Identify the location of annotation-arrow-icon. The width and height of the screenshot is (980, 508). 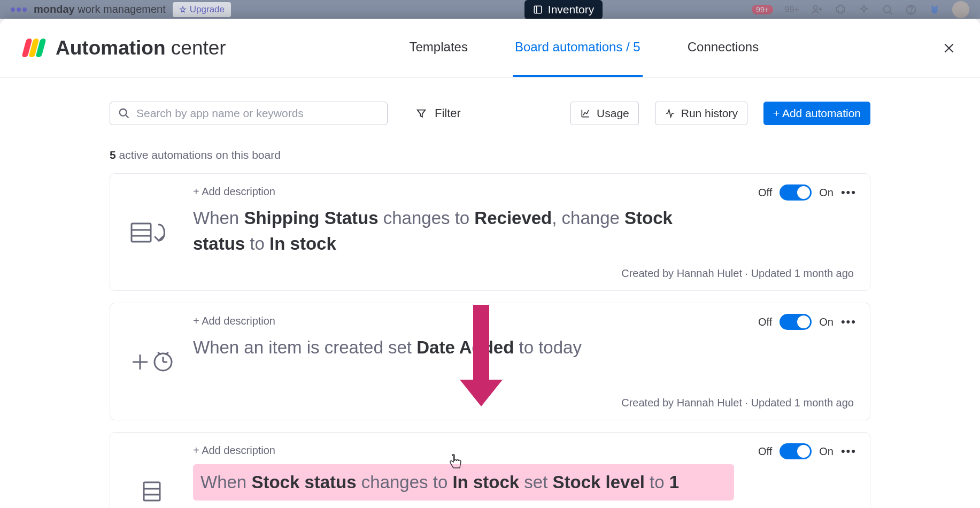
(481, 358).